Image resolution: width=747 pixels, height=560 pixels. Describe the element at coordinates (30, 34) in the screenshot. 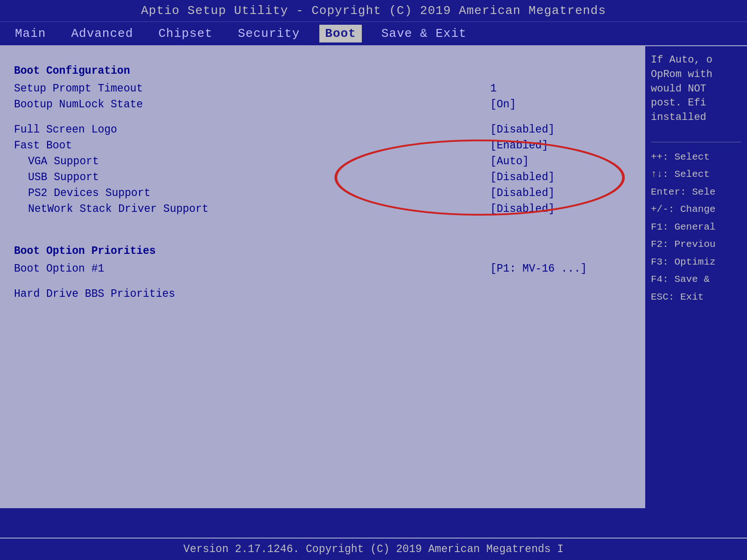

I see `menu-main: Main` at that location.